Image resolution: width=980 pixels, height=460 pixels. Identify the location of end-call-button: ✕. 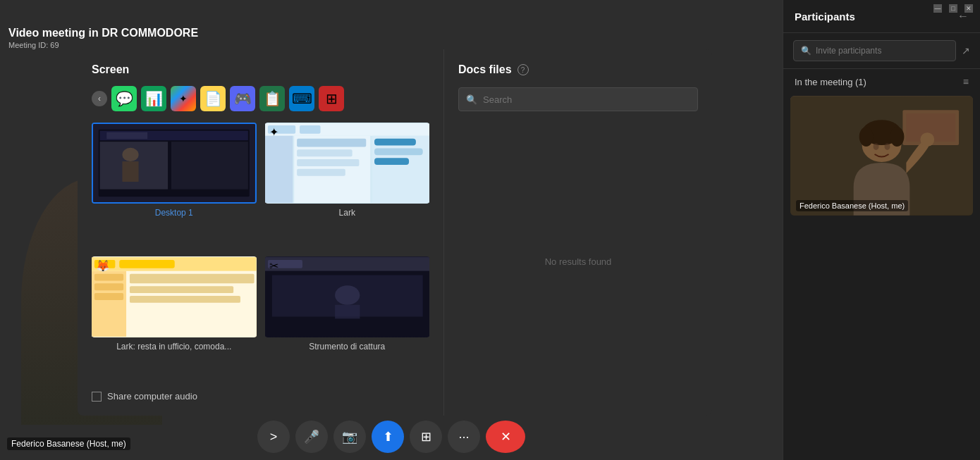
(506, 437).